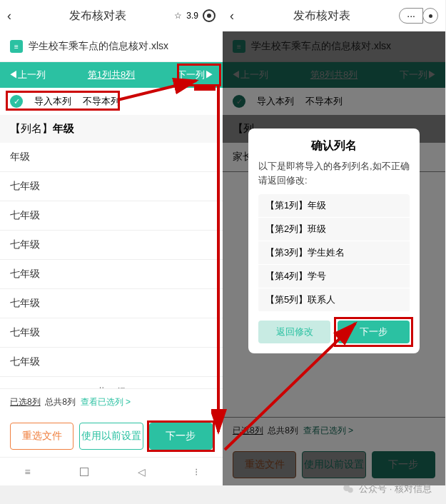  What do you see at coordinates (111, 383) in the screenshot?
I see `total-rows: 共20行` at bounding box center [111, 383].